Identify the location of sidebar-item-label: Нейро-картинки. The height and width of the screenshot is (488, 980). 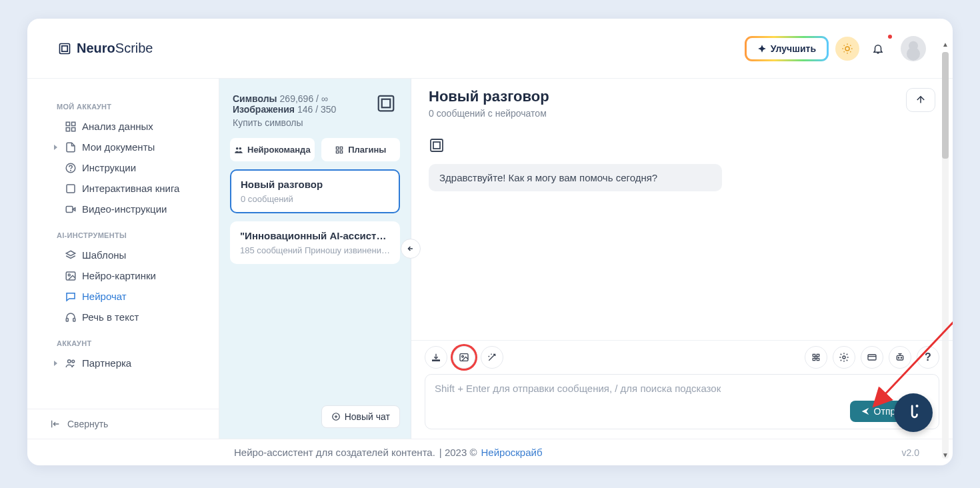
(109, 276).